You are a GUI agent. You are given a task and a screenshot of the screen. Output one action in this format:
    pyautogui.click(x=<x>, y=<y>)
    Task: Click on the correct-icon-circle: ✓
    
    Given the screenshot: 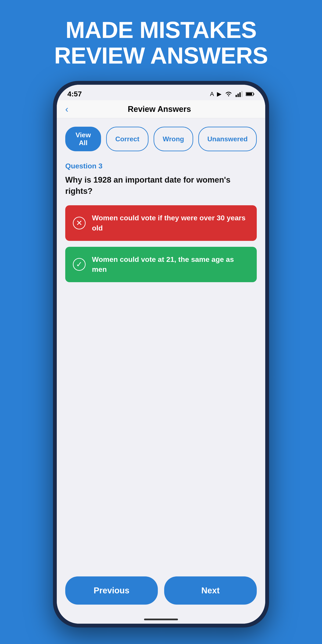 What is the action you would take?
    pyautogui.click(x=79, y=264)
    